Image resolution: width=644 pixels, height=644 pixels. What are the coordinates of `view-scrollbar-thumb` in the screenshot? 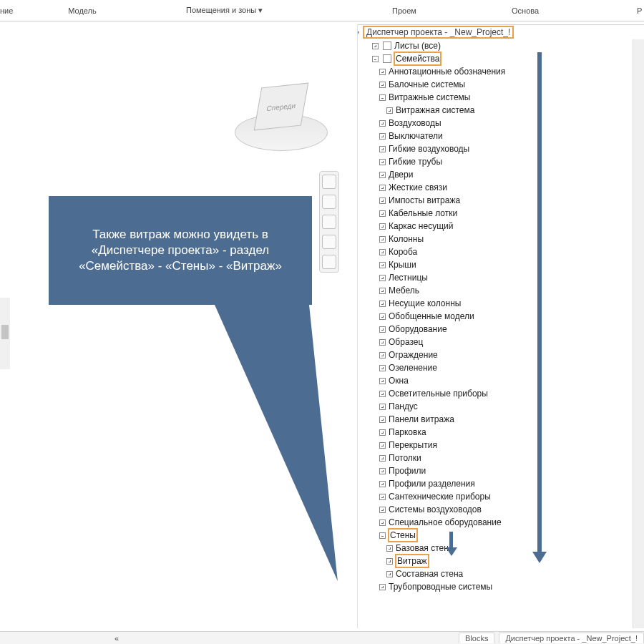 It's located at (5, 332).